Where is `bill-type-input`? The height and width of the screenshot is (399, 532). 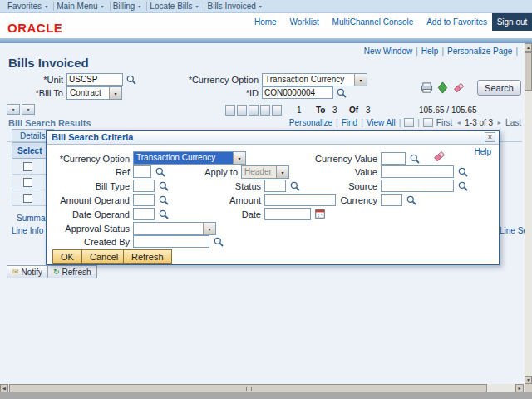 bill-type-input is located at coordinates (144, 186).